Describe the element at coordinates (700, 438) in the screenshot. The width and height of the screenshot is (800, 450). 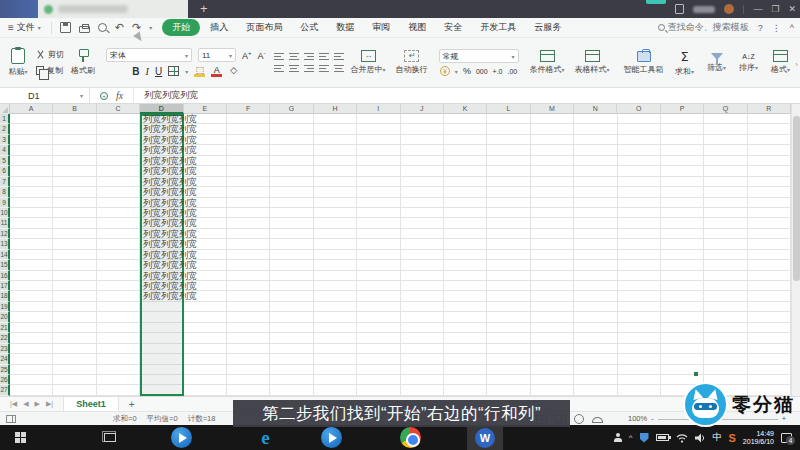
I see `speaker-icon` at that location.